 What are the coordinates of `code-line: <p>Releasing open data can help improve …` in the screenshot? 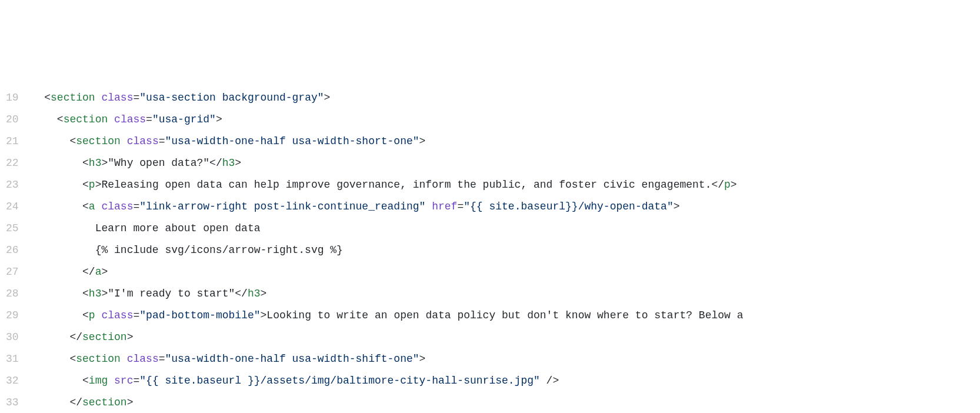 It's located at (506, 185).